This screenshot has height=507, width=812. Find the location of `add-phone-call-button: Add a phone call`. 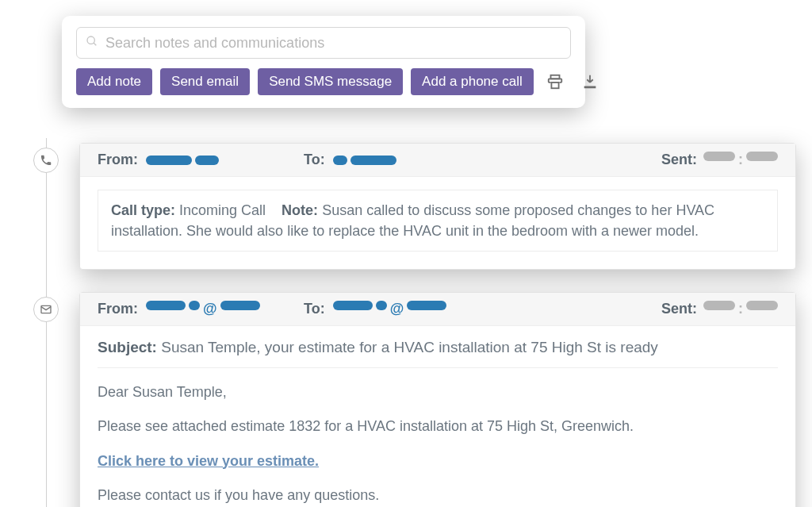

add-phone-call-button: Add a phone call is located at coordinates (473, 82).